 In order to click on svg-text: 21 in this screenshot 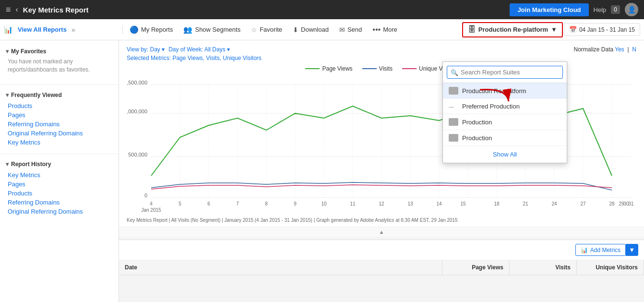, I will do `click(525, 204)`.